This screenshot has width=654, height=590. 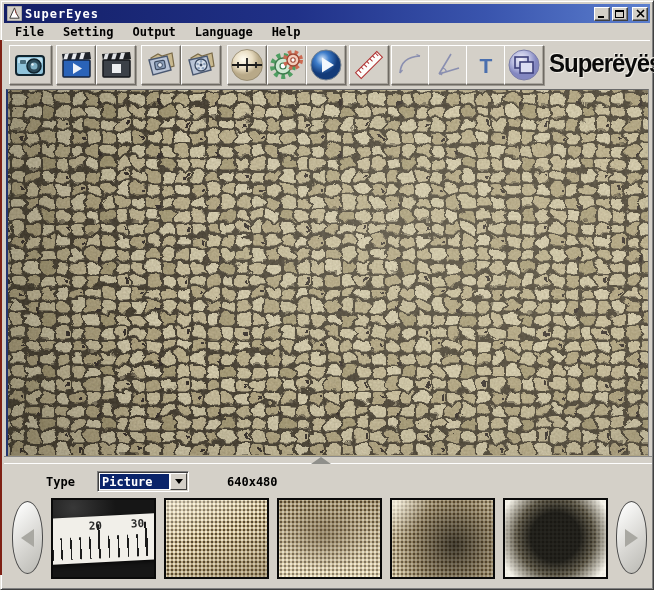 What do you see at coordinates (60, 482) in the screenshot?
I see `type-label: Type` at bounding box center [60, 482].